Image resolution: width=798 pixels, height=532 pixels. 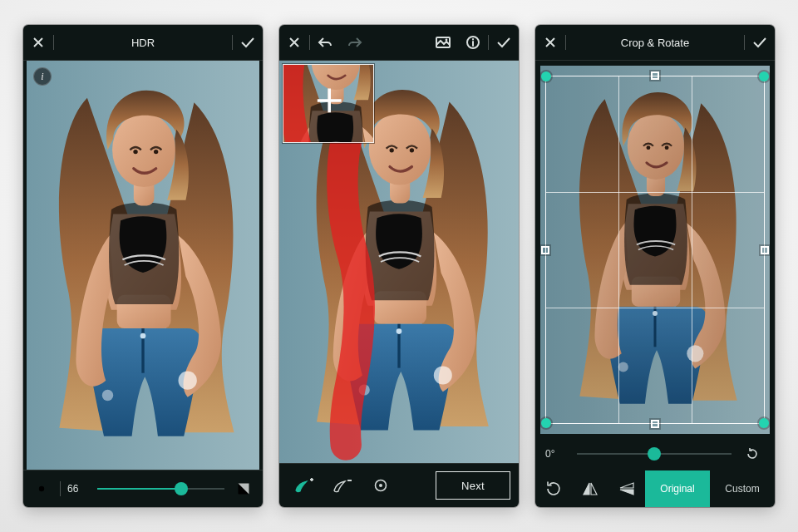 What do you see at coordinates (545, 250) in the screenshot?
I see `crop-handle-left` at bounding box center [545, 250].